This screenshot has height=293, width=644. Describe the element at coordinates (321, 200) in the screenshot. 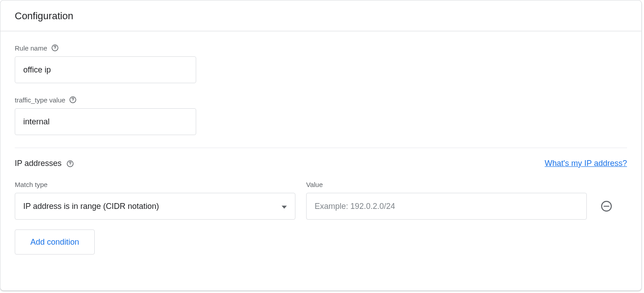

I see `condition-row: Match type IP address is in range (CIDR …` at that location.